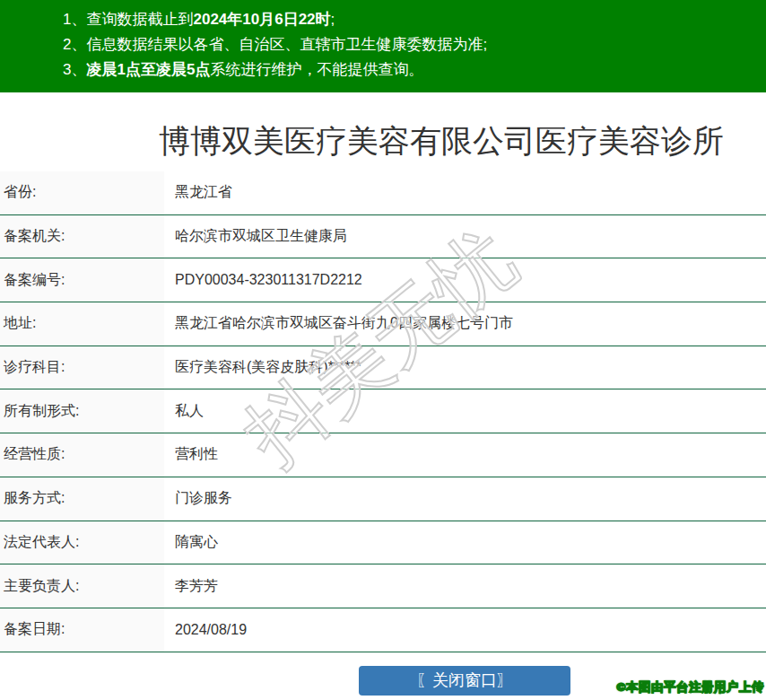 The height and width of the screenshot is (700, 766). Describe the element at coordinates (317, 70) in the screenshot. I see `notice-text: 系统进行维护，不能提供查询。` at that location.